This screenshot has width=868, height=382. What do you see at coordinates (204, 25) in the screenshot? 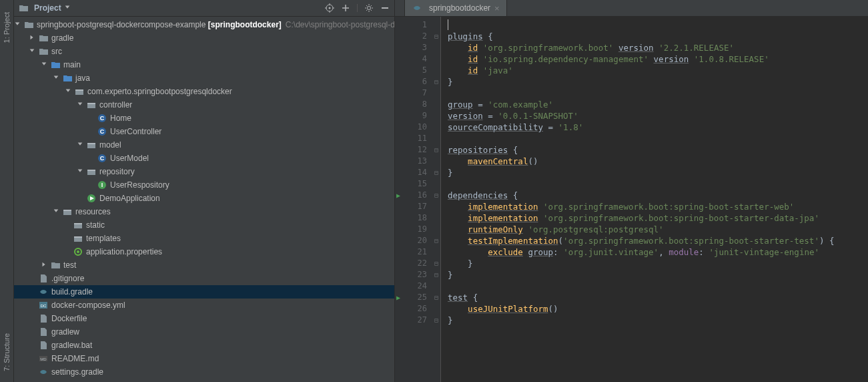
I see `tree-root: springboot-postgresql-dockercompose-exam…` at bounding box center [204, 25].